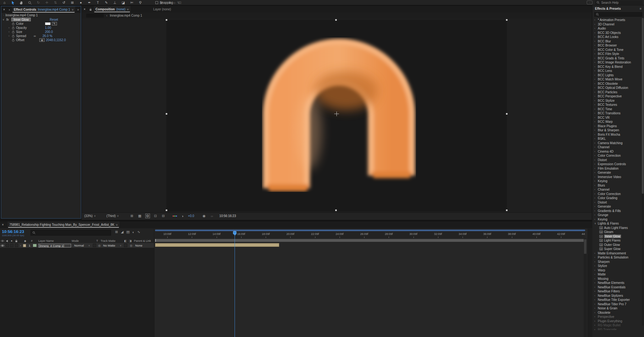  What do you see at coordinates (618, 88) in the screenshot?
I see `effect-category-row: › BCC Optical Diffusion` at bounding box center [618, 88].